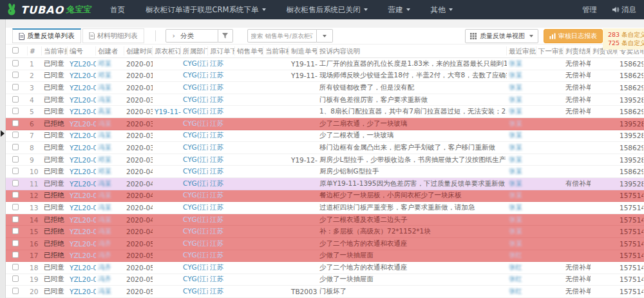 The width and height of the screenshot is (644, 298). I want to click on table-row: 4 已同意 YZL20-03... 冯某 2020-03-1... CYG(江苏…, so click(325, 101).